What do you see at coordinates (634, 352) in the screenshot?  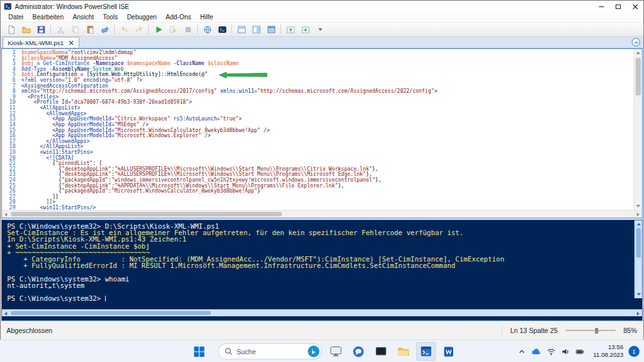 I see `notification-badge: 1` at bounding box center [634, 352].